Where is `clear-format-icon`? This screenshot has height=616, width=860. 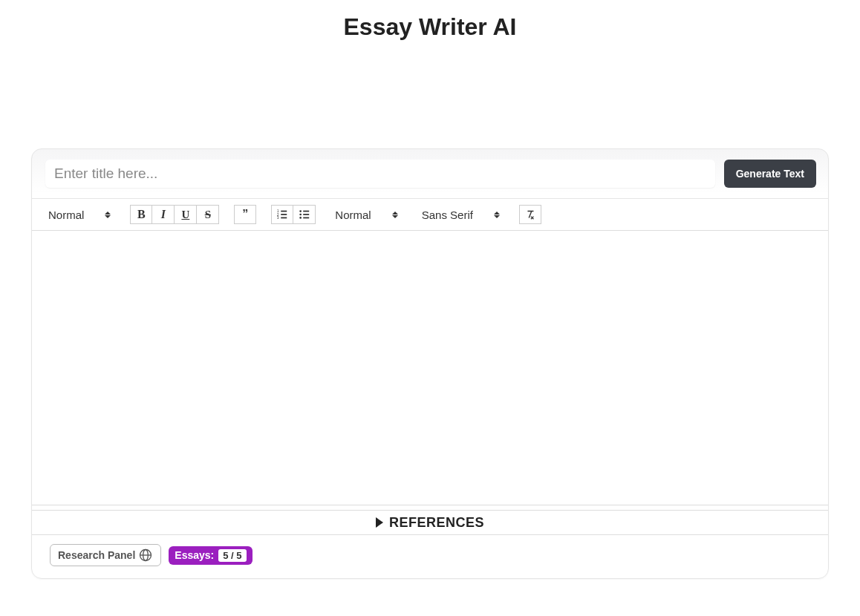
clear-format-icon is located at coordinates (530, 214).